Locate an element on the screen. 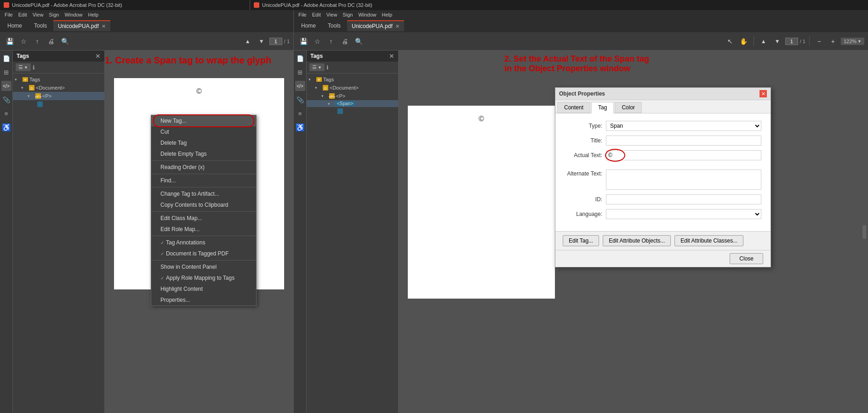 Image resolution: width=868 pixels, height=413 pixels. dialog-tab-content: Content is located at coordinates (574, 107).